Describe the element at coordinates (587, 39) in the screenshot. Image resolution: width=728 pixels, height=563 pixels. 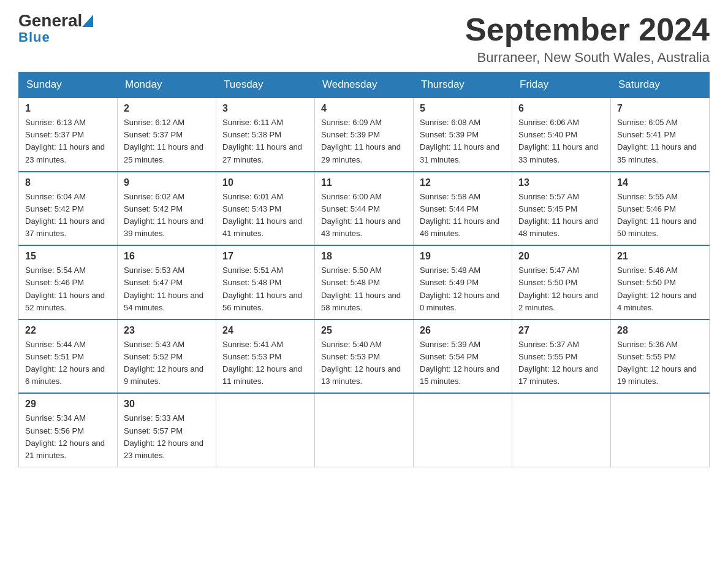
I see `title-section: September 2024 Burraneer, New South Wale…` at that location.